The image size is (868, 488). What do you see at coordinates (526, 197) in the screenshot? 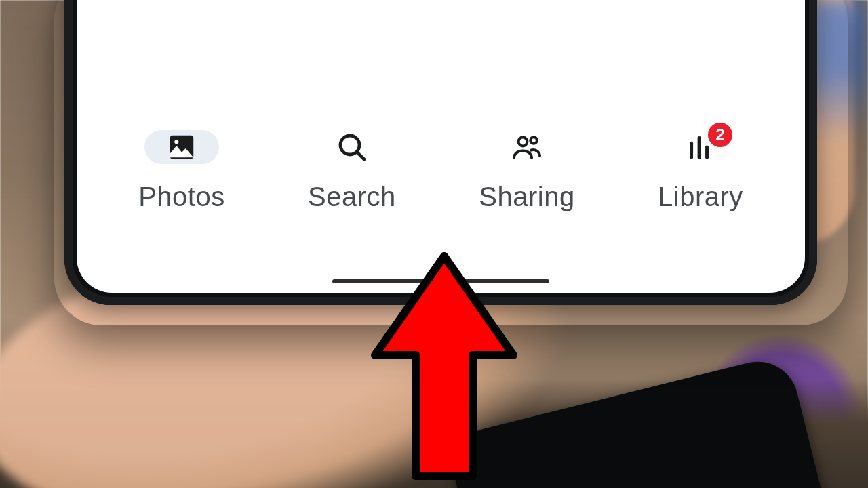
I see `nav-label: Sharing` at bounding box center [526, 197].